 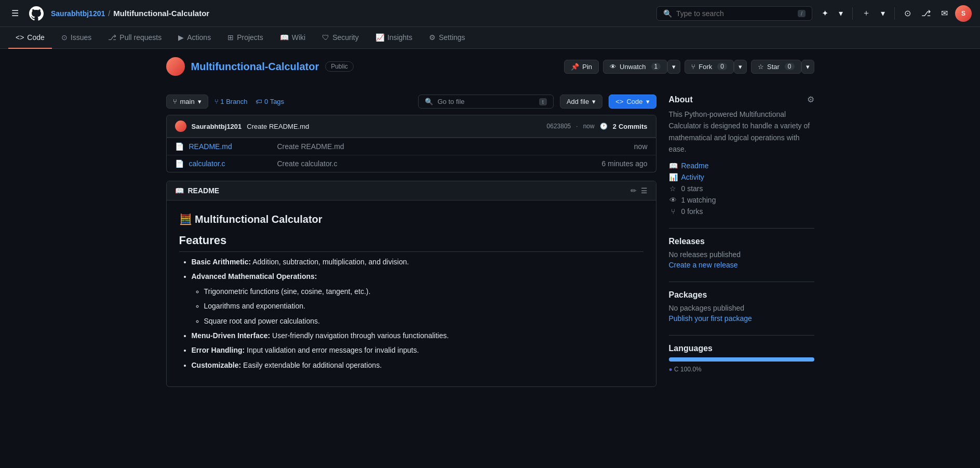 What do you see at coordinates (895, 14) in the screenshot?
I see `top-nav-right: ✦ ▾ ＋ ▾ ⊙ ⎇ ✉ S` at bounding box center [895, 14].